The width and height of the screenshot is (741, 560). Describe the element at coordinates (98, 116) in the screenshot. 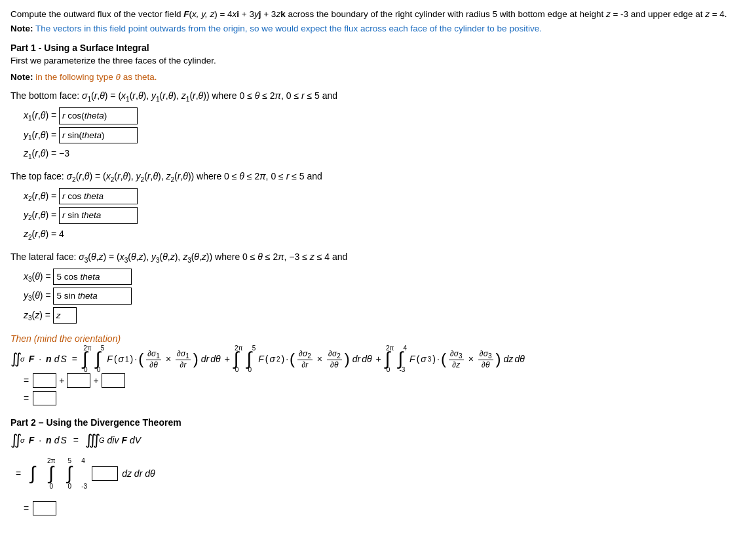

I see `x1-input: r cos(theta)` at that location.